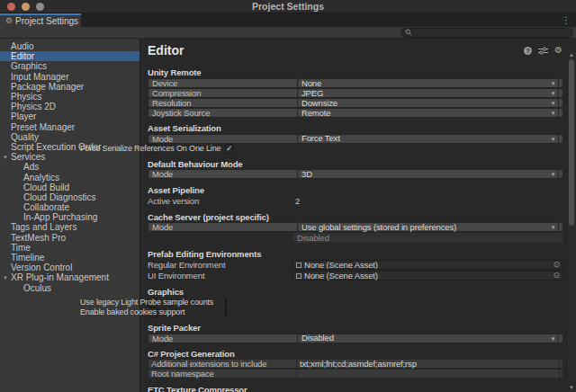  I want to click on setting-control: None (Scene Asset)⊙, so click(428, 275).